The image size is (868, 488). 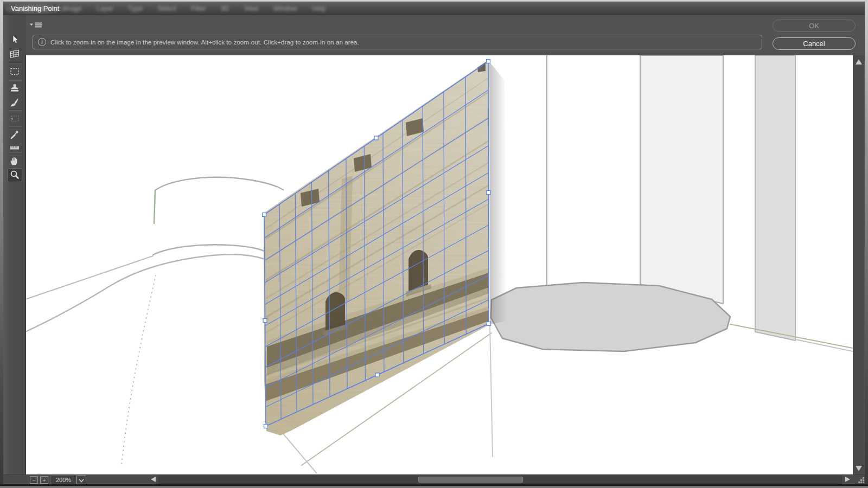 What do you see at coordinates (15, 40) in the screenshot?
I see `edit-plane-tool` at bounding box center [15, 40].